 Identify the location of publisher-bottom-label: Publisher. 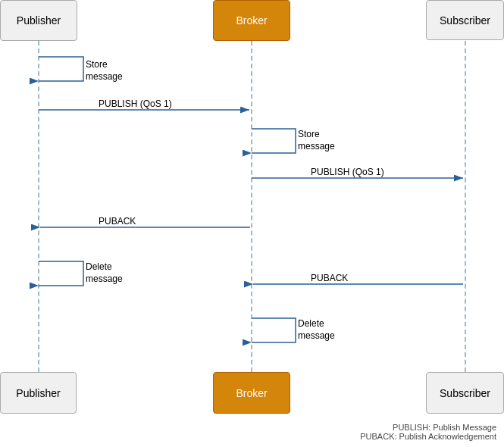
(38, 393).